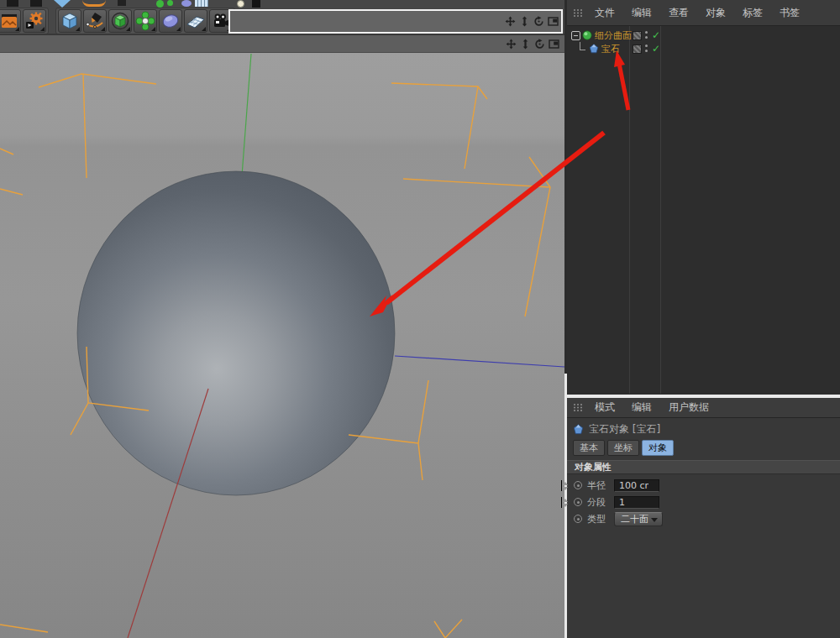 The height and width of the screenshot is (638, 840). What do you see at coordinates (145, 21) in the screenshot?
I see `deformer-button` at bounding box center [145, 21].